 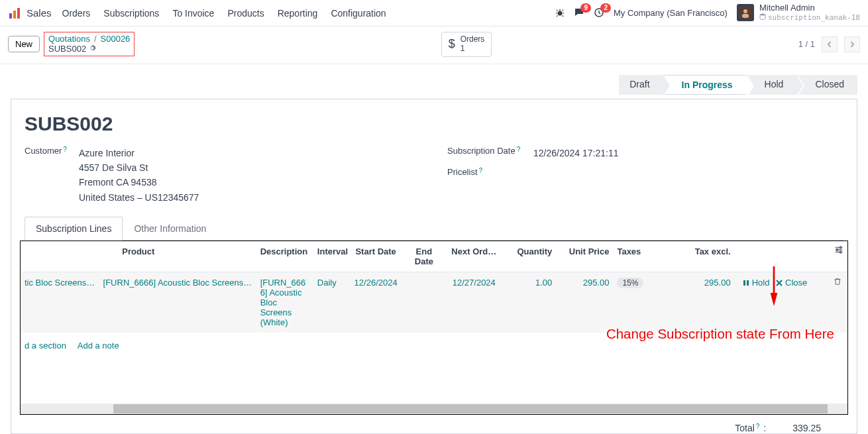 What do you see at coordinates (138, 257) in the screenshot?
I see `th-product: Product` at bounding box center [138, 257].